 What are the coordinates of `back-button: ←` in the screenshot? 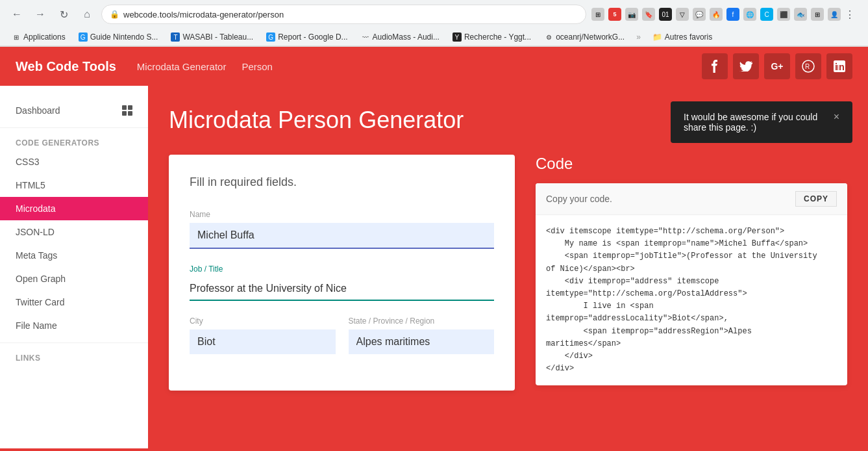 It's located at (17, 14).